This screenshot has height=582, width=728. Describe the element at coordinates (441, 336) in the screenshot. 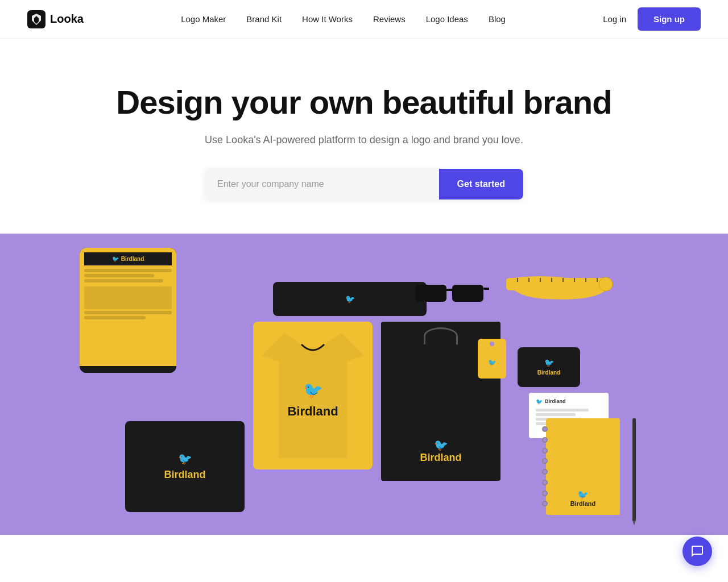

I see `bag-handle` at that location.